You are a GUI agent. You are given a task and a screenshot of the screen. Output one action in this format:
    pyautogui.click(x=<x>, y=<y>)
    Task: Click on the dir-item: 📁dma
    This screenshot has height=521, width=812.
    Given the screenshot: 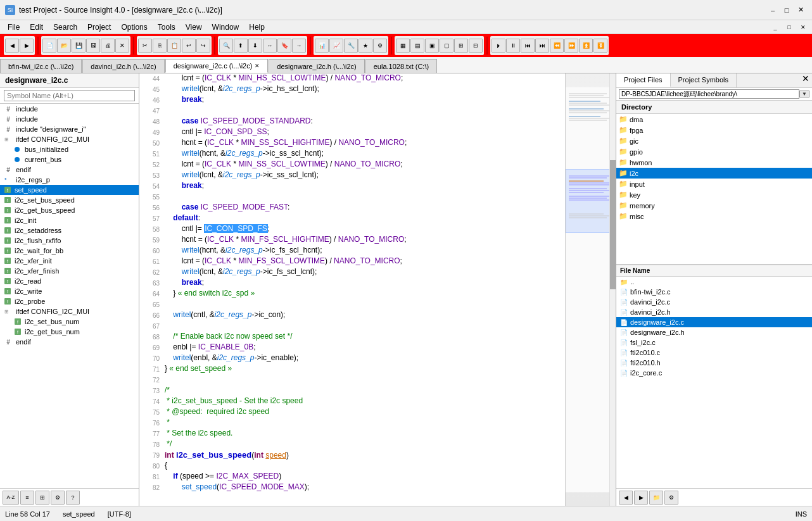 What is the action you would take?
    pyautogui.click(x=714, y=119)
    